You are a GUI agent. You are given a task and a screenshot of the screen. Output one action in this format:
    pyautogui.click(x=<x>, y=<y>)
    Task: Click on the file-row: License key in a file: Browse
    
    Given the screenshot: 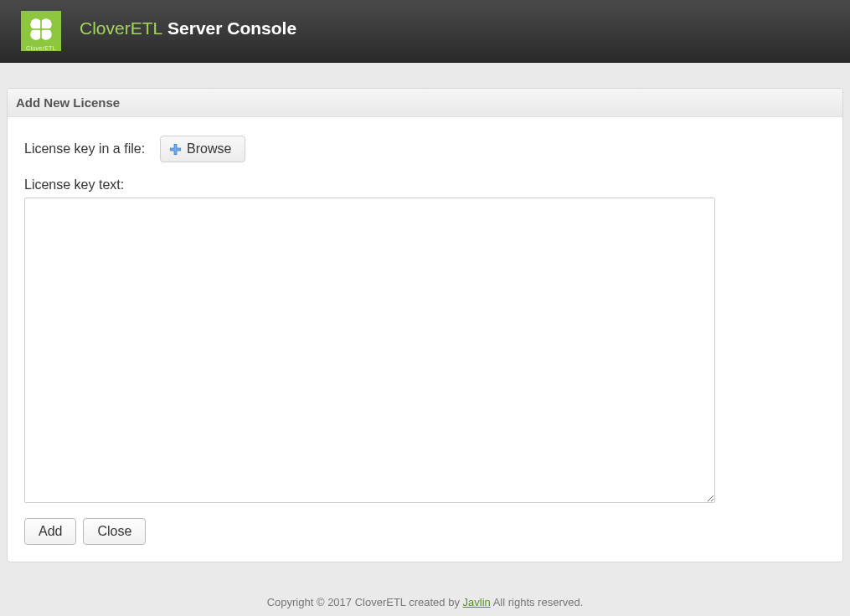 What is the action you would take?
    pyautogui.click(x=425, y=149)
    